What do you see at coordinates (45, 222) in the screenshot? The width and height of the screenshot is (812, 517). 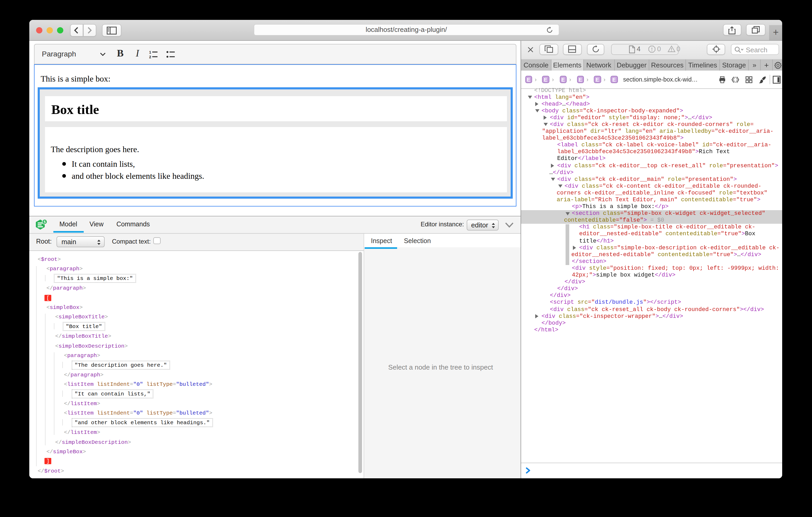 I see `svg-text: 5` at bounding box center [45, 222].